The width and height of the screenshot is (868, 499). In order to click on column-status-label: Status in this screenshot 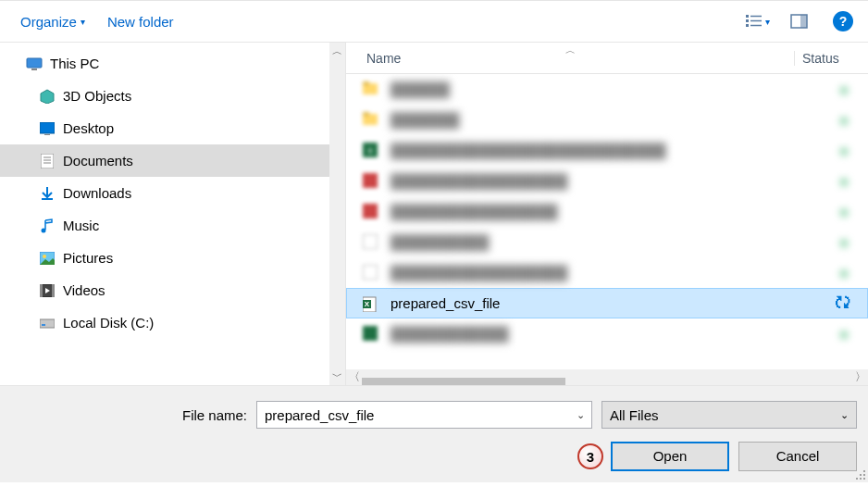, I will do `click(821, 58)`.